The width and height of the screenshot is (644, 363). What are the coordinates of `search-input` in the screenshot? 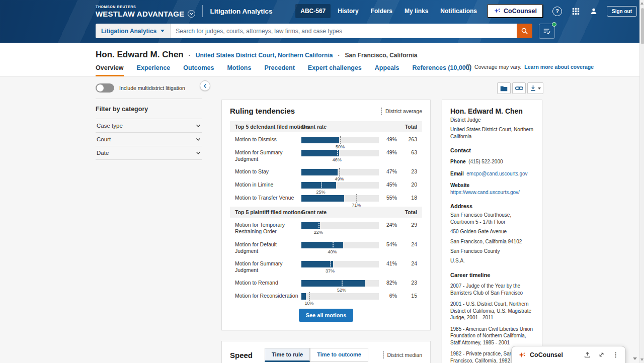 It's located at (344, 31).